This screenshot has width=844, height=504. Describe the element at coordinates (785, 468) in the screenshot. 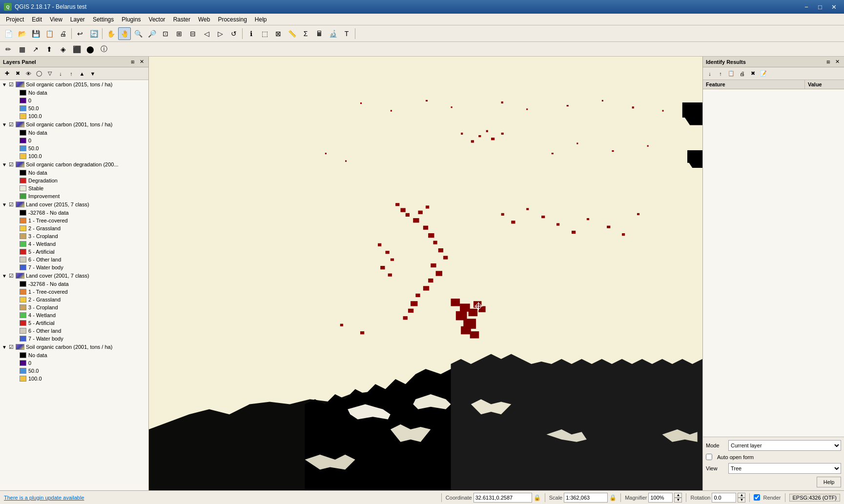

I see `view-select: Tree` at that location.